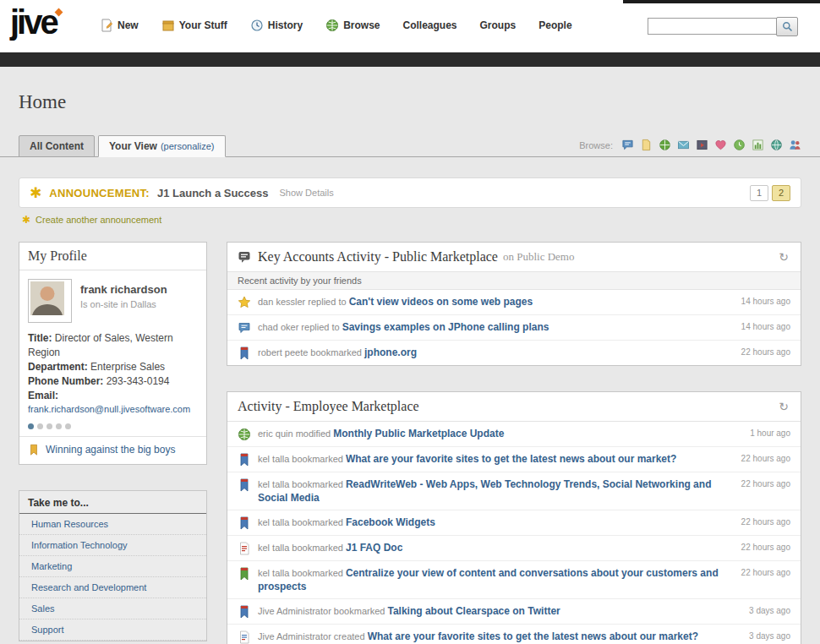  I want to click on people-icon, so click(795, 145).